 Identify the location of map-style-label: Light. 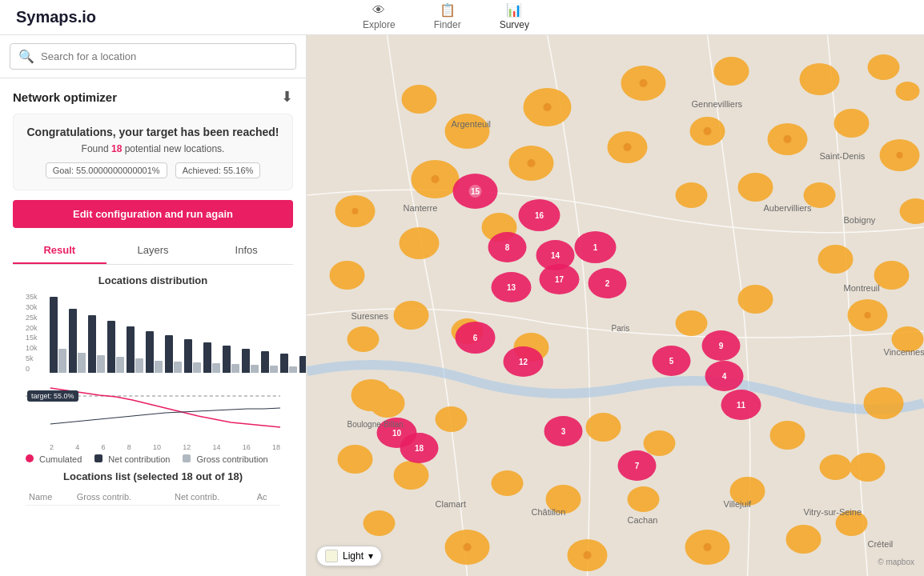
(353, 556).